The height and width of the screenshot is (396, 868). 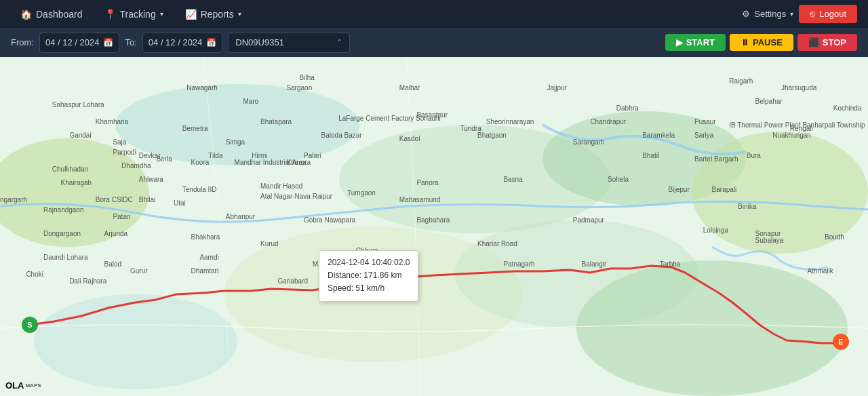 I want to click on maps-brand: MAPS, so click(x=33, y=385).